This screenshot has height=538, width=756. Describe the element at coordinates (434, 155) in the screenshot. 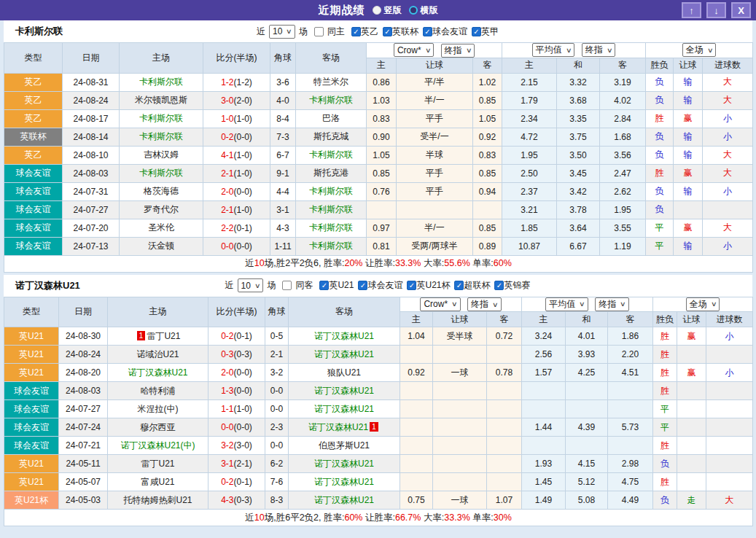

I see `odds-handicap-cell: 半球` at that location.